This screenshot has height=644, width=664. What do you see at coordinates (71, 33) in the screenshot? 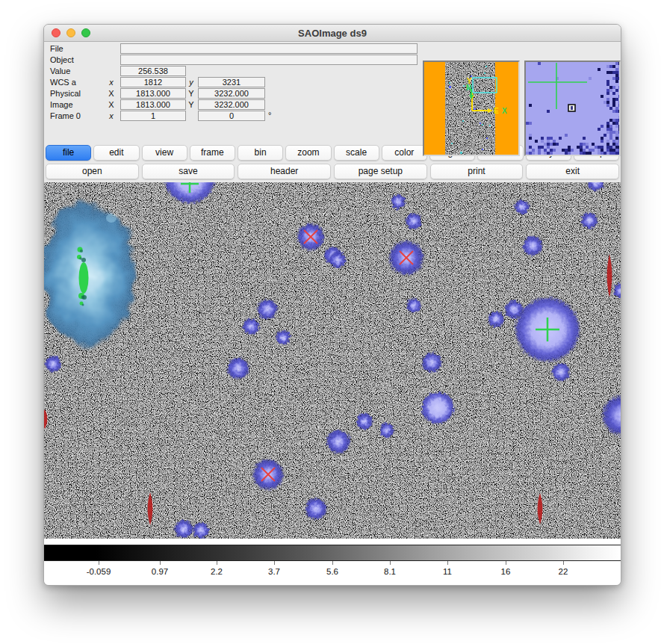
I see `traffic-lights` at bounding box center [71, 33].